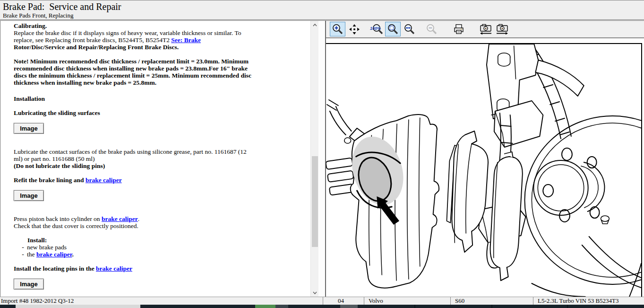 Image resolution: width=644 pixels, height=308 pixels. I want to click on brake-caliper-link-1: brake caliper, so click(104, 180).